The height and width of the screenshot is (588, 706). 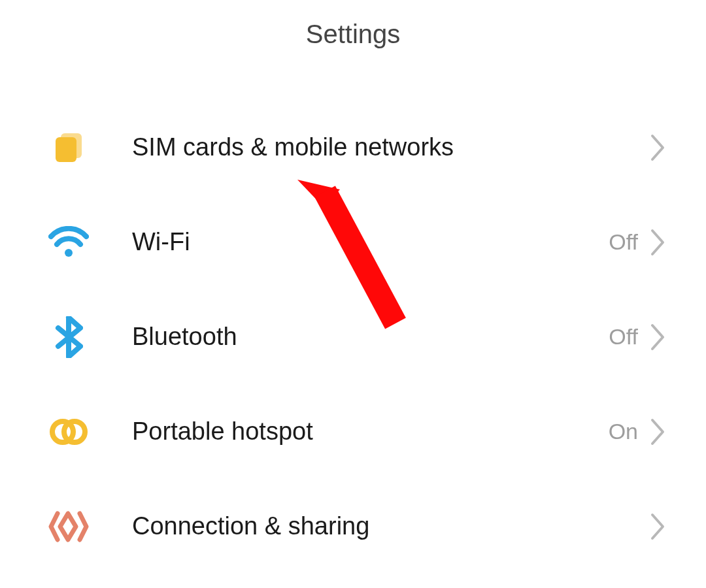 What do you see at coordinates (69, 242) in the screenshot?
I see `wifi-icon` at bounding box center [69, 242].